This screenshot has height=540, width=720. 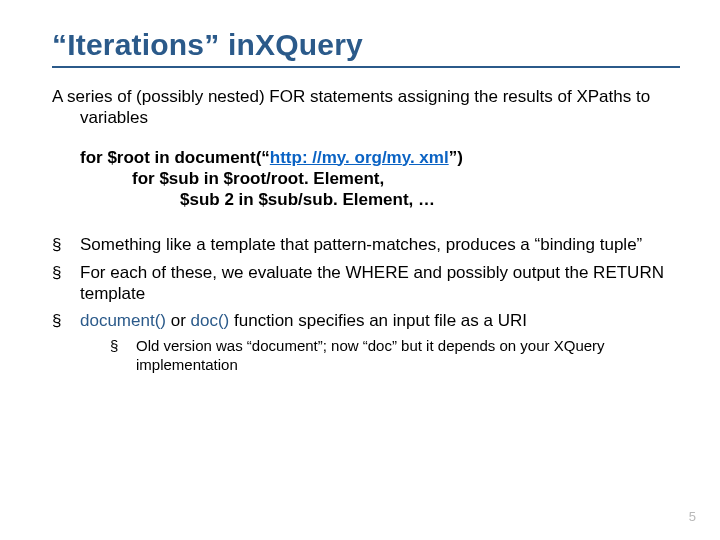 I want to click on sub-bullet-item: Old version was “document”; now “doc” bu…, so click(x=395, y=356).